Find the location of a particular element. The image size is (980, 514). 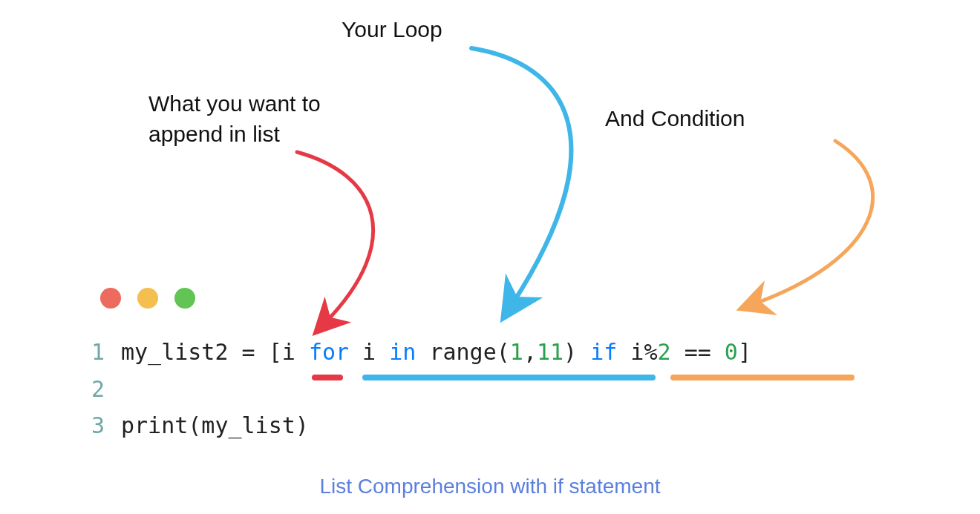

window-dot-minimize is located at coordinates (148, 298).